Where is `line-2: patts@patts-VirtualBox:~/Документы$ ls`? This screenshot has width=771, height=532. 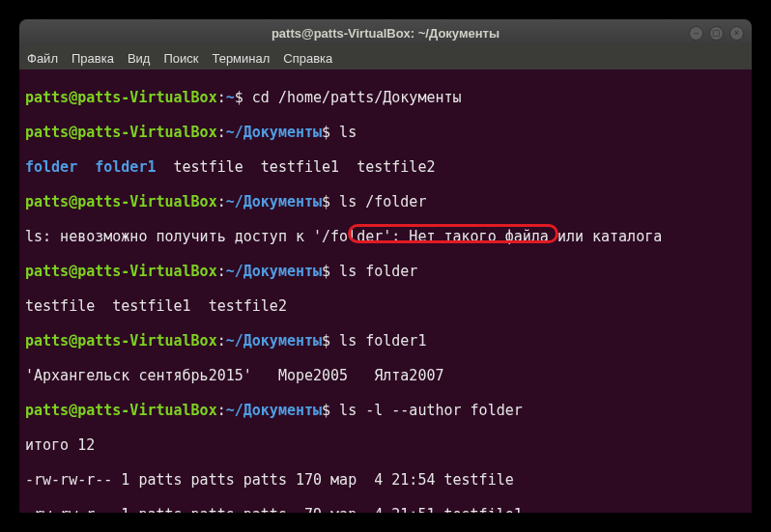
line-2: patts@patts-VirtualBox:~/Документы$ ls is located at coordinates (386, 132).